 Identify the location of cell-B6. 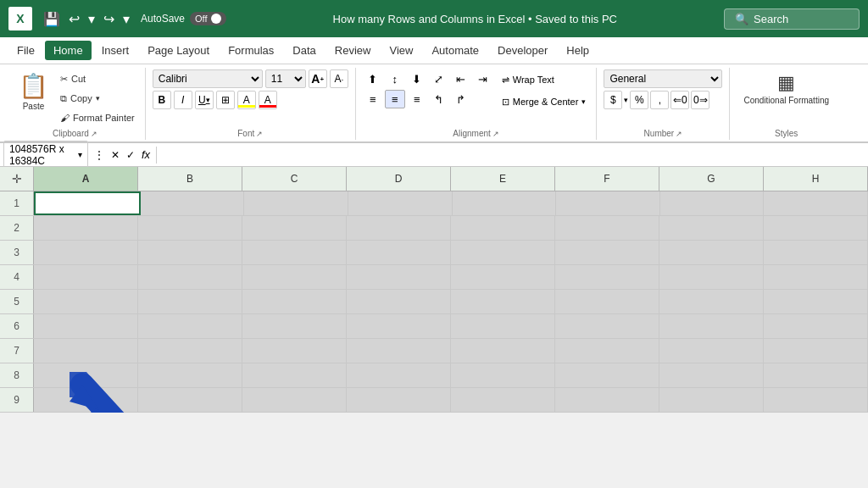
(190, 326).